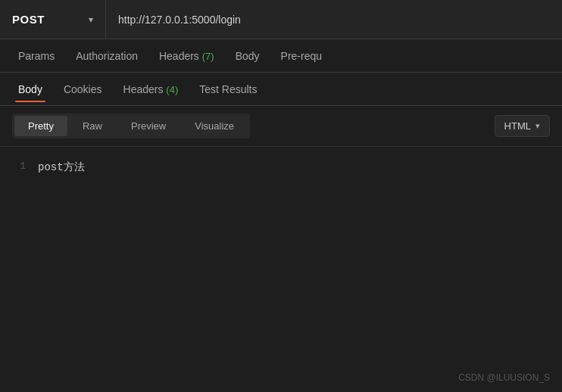 Image resolution: width=562 pixels, height=392 pixels. What do you see at coordinates (91, 20) in the screenshot?
I see `method-chevron-icon: ▾` at bounding box center [91, 20].